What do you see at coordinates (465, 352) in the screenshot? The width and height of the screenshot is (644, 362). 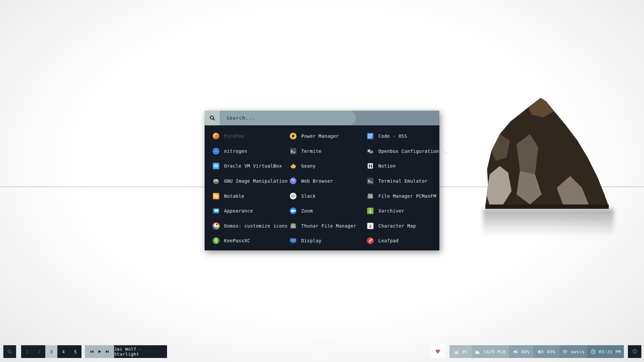 I see `status-value: 0%` at bounding box center [465, 352].